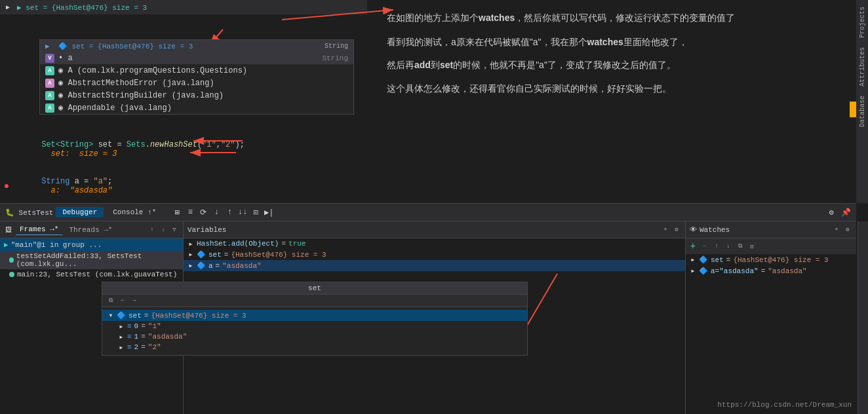 The height and width of the screenshot is (414, 868). Describe the element at coordinates (203, 71) in the screenshot. I see `item-label-A: ◉ A (com.lxk.programQuestions.Questions)` at that location.